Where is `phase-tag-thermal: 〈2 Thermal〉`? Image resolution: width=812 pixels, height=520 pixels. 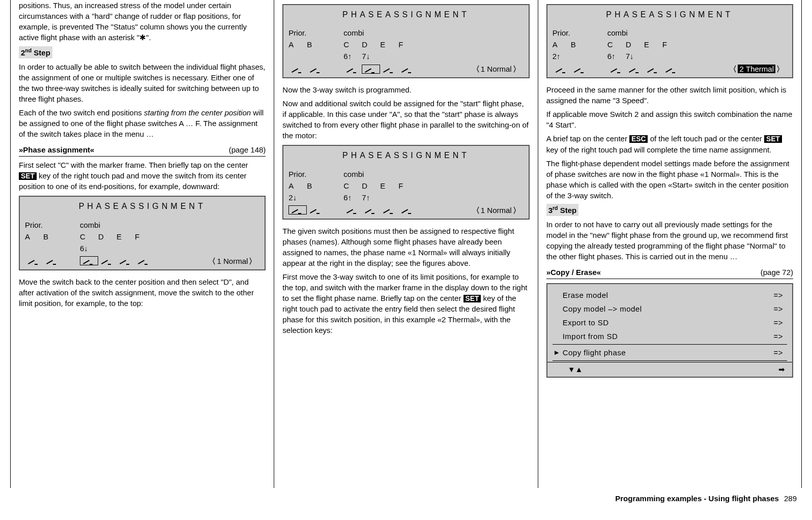
phase-tag-thermal: 〈2 Thermal〉 is located at coordinates (757, 69).